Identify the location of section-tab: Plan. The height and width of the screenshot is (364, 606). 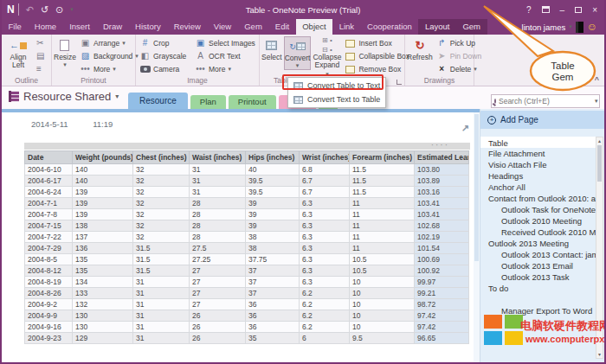
(208, 102).